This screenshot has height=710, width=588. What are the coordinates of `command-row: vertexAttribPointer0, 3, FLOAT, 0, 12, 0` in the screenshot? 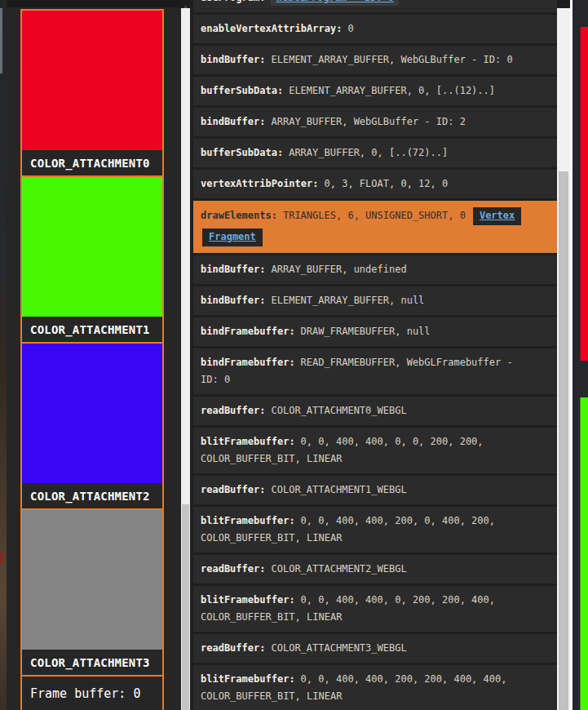 It's located at (375, 184).